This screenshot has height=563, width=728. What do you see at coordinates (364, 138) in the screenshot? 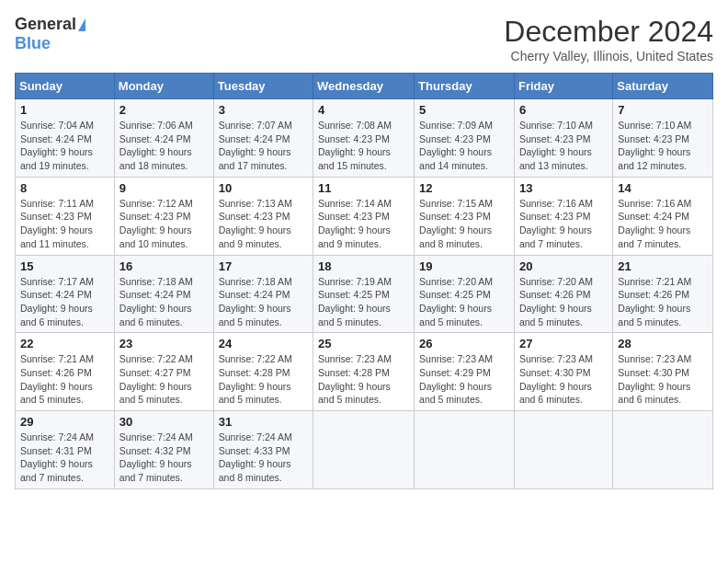
I see `calendar-week-1: 1Sunrise: 7:04 AMSunset: 4:24 PMDaylight…` at bounding box center [364, 138].